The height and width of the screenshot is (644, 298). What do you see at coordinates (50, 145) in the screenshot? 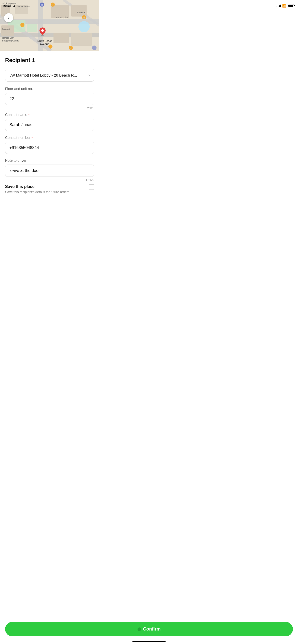
I see `contact-number-field-wrapper: Contact number *` at bounding box center [50, 145].